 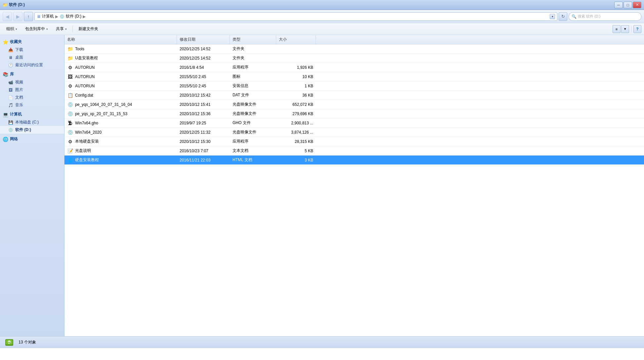 I want to click on col-header-size: 大小, so click(x=296, y=40).